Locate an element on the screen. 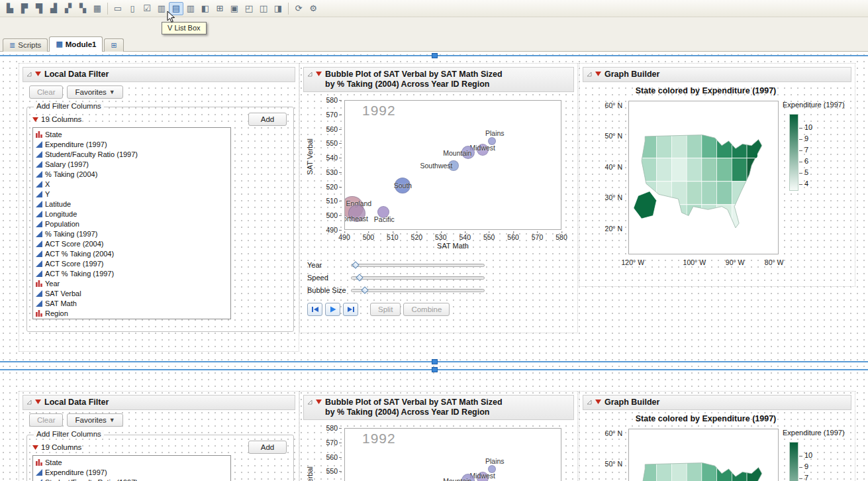 The width and height of the screenshot is (868, 481). step-back-button is located at coordinates (315, 309).